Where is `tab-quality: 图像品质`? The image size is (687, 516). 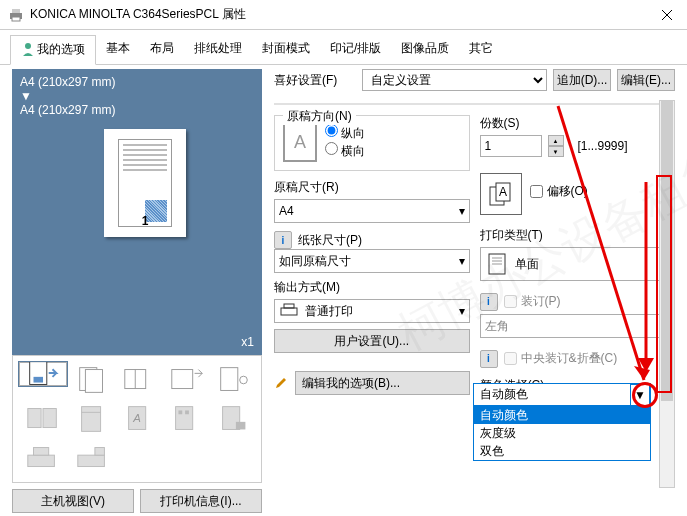 tab-quality: 图像品质 is located at coordinates (425, 50).